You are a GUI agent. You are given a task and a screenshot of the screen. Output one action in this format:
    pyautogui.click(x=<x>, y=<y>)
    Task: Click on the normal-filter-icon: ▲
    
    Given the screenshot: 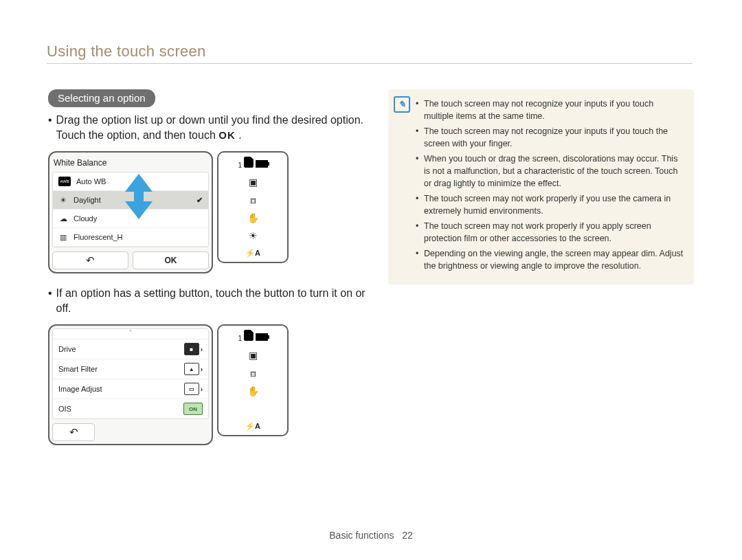 What is the action you would take?
    pyautogui.click(x=192, y=369)
    